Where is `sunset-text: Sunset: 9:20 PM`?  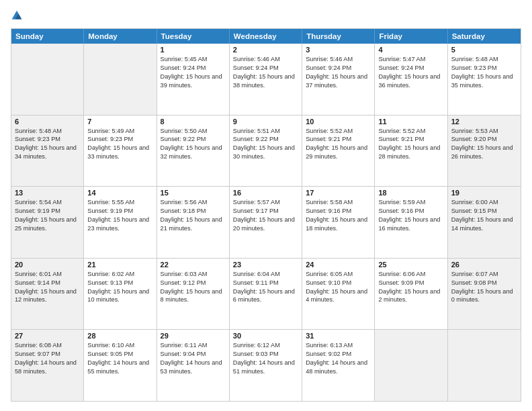
sunset-text: Sunset: 9:20 PM is located at coordinates (484, 140).